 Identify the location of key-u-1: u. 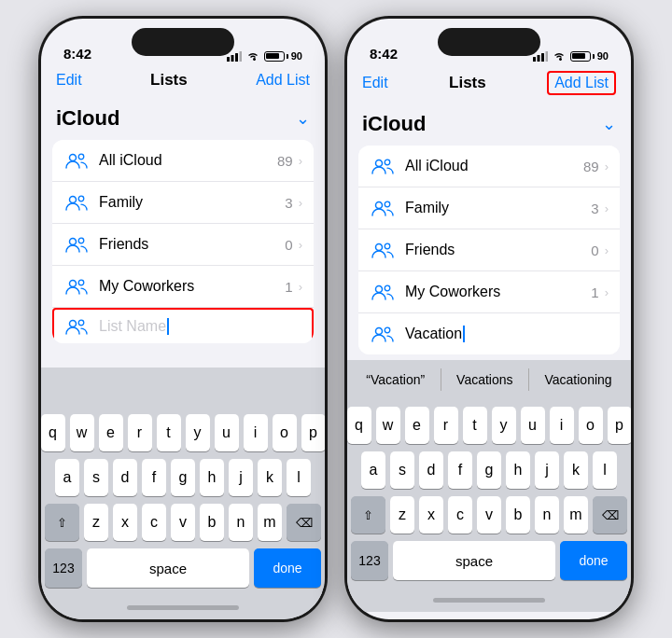
(227, 433).